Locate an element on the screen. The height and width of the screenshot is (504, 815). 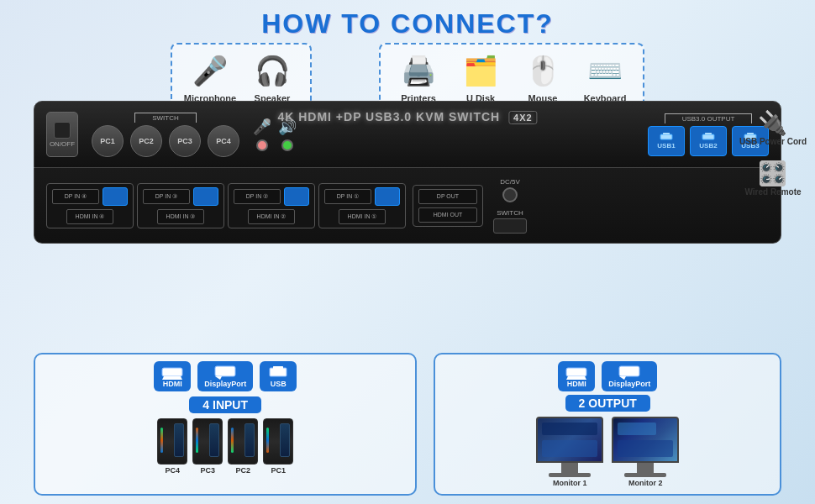
displayport-connector-badge: DisplayPort is located at coordinates (225, 376).